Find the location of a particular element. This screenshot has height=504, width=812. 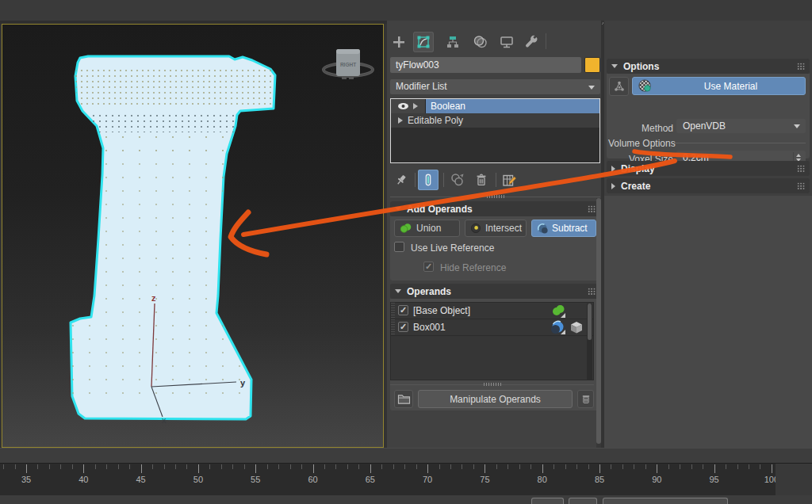

list-resize-divider is located at coordinates (492, 385).